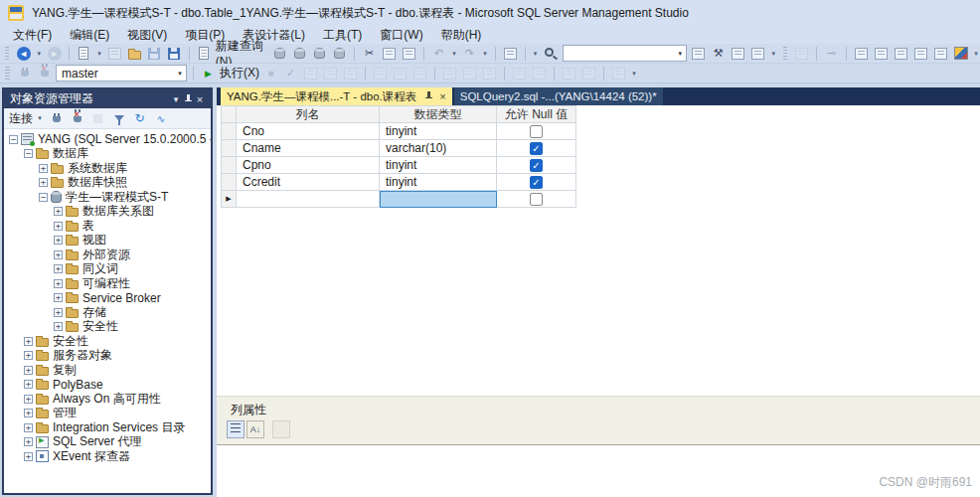 The image size is (980, 497). I want to click on execute-button: 执行(X), so click(240, 74).